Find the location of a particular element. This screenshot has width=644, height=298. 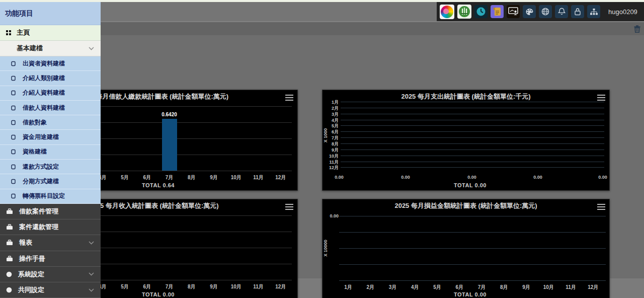

sidebar-item: 轉傳票科目設定 is located at coordinates (50, 196).